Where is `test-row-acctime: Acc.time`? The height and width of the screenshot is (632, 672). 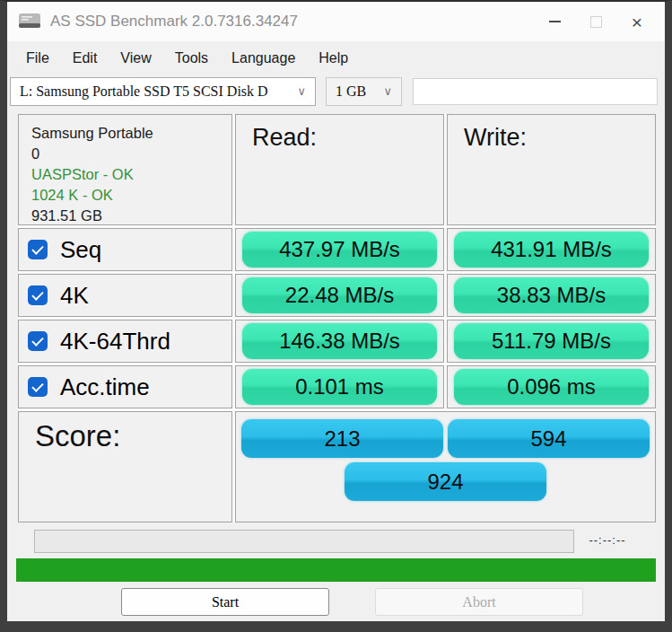
test-row-acctime: Acc.time is located at coordinates (126, 387).